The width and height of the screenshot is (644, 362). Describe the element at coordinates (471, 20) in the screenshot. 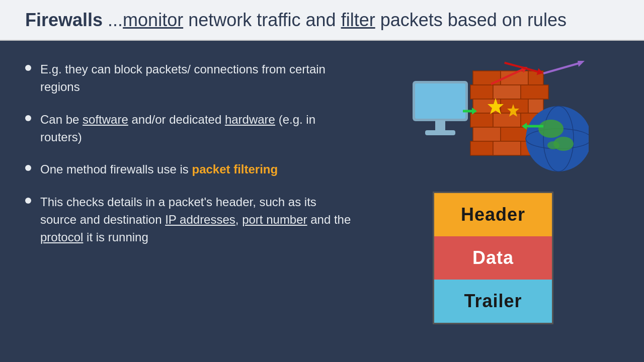

I see `title-end: packets based on rules` at that location.